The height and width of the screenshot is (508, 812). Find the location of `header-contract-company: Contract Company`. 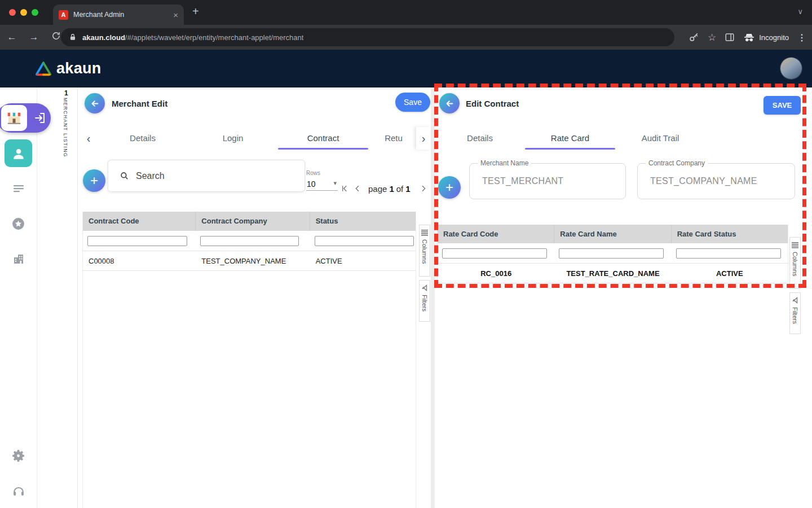

header-contract-company: Contract Company is located at coordinates (253, 221).